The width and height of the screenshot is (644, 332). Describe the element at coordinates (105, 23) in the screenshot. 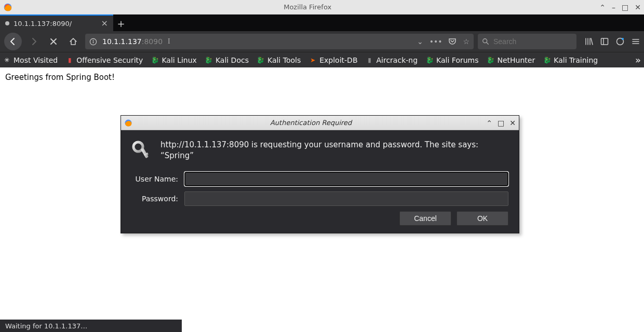

I see `tab-close-icon: ×` at that location.